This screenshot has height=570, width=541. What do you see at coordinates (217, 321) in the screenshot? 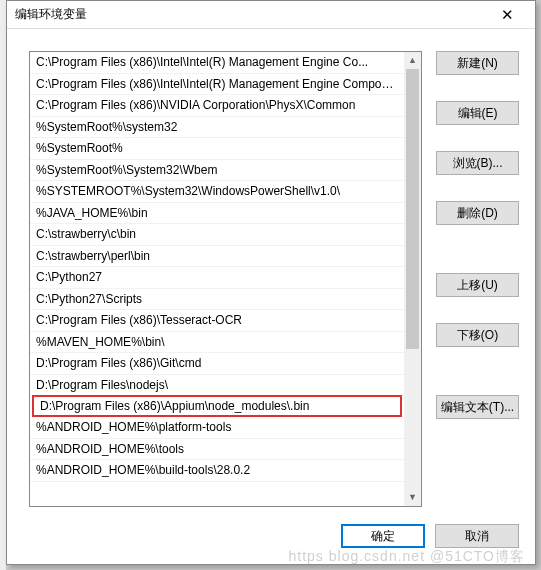
I see `list-item: C:\Program Files (x86)\Tesseract-OCR` at bounding box center [217, 321].